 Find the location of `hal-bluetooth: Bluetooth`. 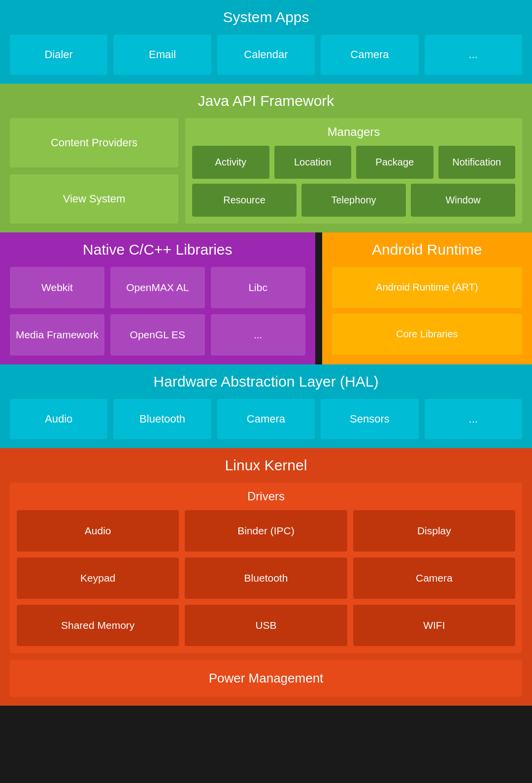

hal-bluetooth: Bluetooth is located at coordinates (162, 419).